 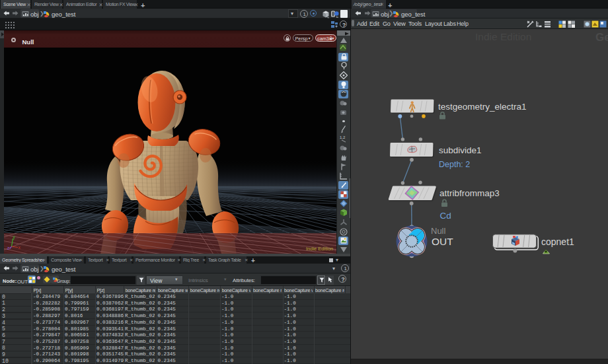 I want to click on svg-text: attribfrommap3, so click(x=469, y=193).